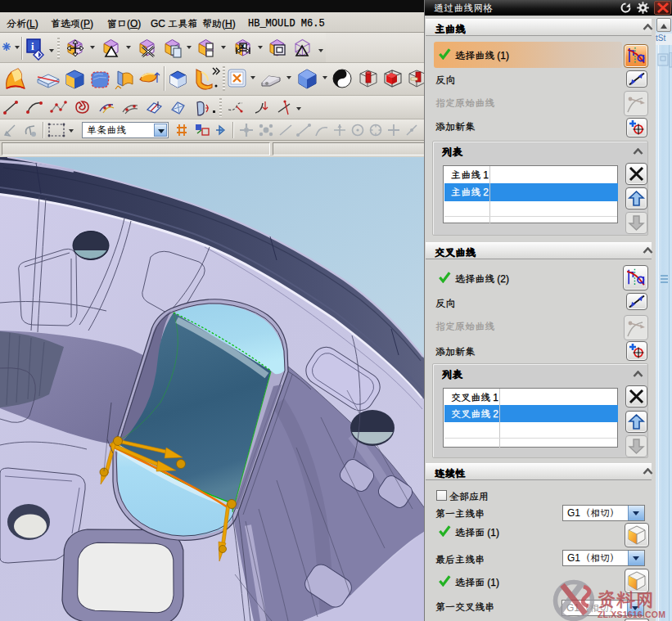 The height and width of the screenshot is (621, 672). I want to click on svg-text: i, so click(33, 46).